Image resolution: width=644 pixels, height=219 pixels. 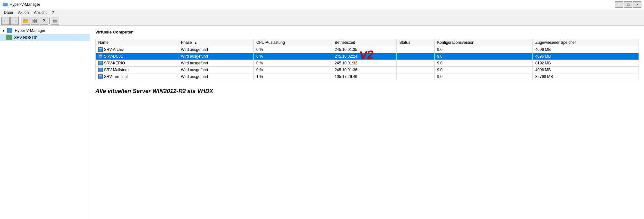 What do you see at coordinates (365, 63) in the screenshot?
I see `vm-betriebszeit-cell: 245.10:01:32` at bounding box center [365, 63].